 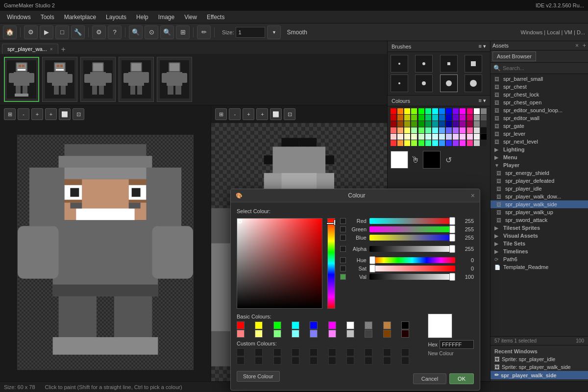 What do you see at coordinates (539, 204) in the screenshot?
I see `asset-spr-player-walk-side: 🖼 spr_player_walk_side` at bounding box center [539, 204].